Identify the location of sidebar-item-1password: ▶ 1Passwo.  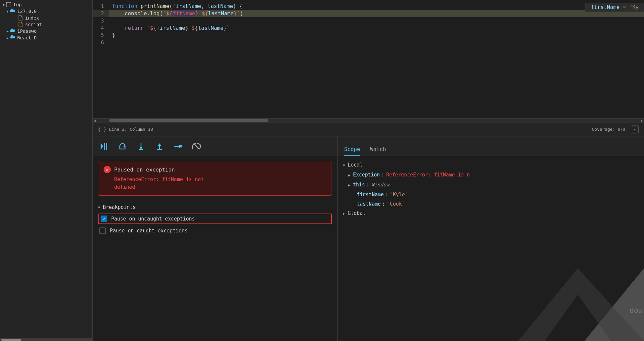
(46, 31).